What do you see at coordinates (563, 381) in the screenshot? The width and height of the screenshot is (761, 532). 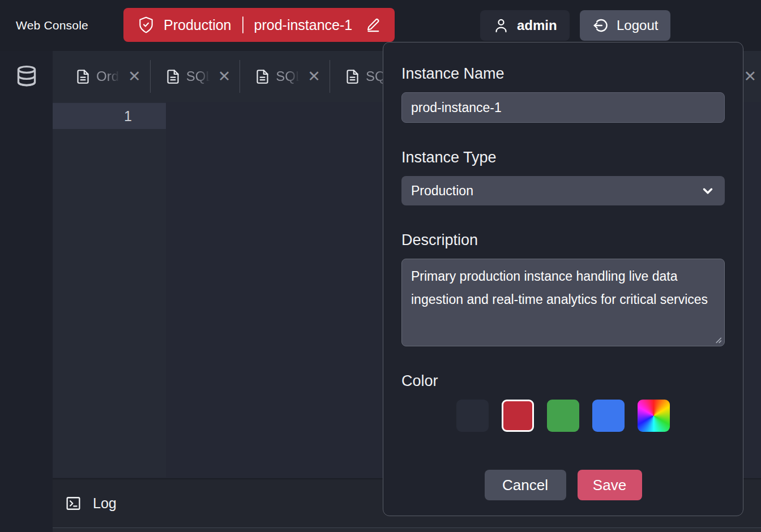 I see `color-label: Color` at bounding box center [563, 381].